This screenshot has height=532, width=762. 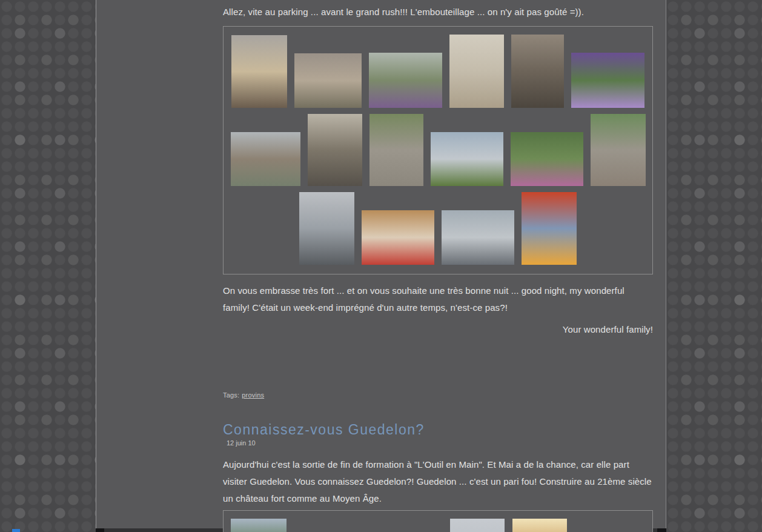 I want to click on street-ice-cream-cone-thumbnail, so click(x=259, y=71).